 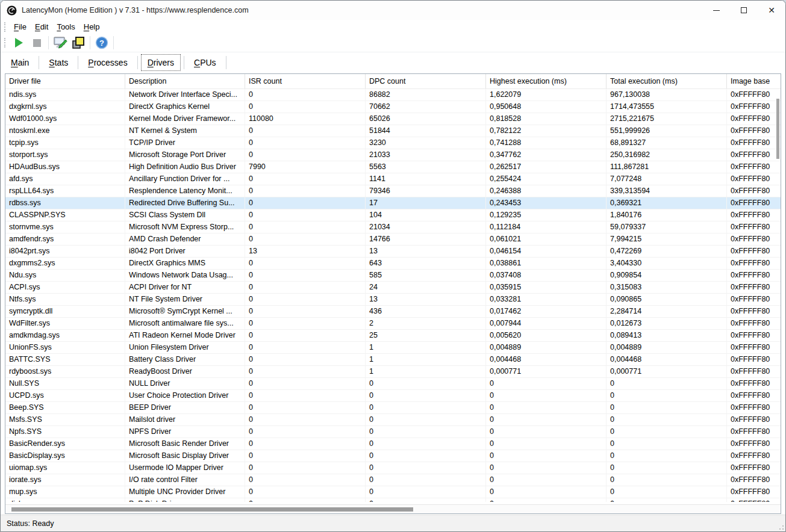 I want to click on cell-total_execution_ms: 339,313594, so click(x=667, y=191).